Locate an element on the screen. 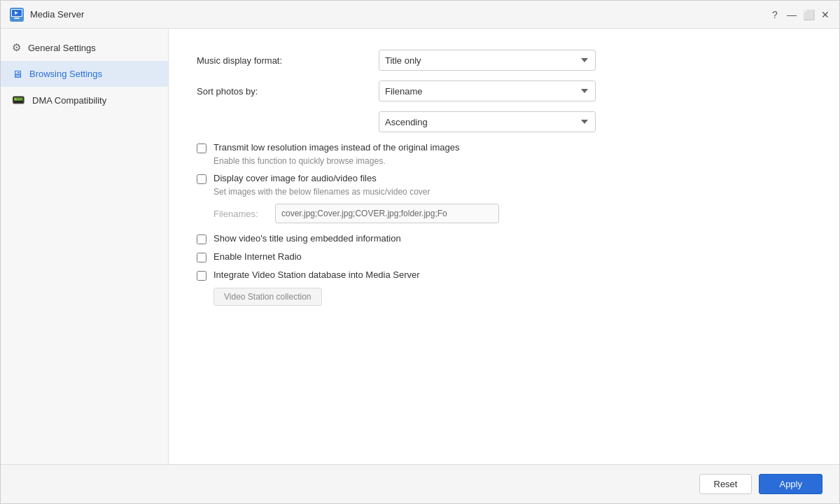  sort-order-select: Ascending Descending is located at coordinates (487, 122).